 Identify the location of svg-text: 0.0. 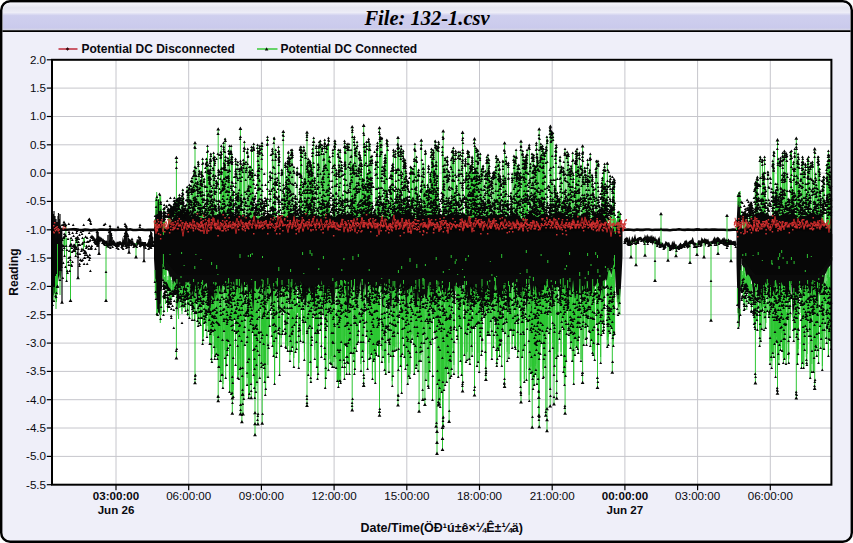
(38, 172).